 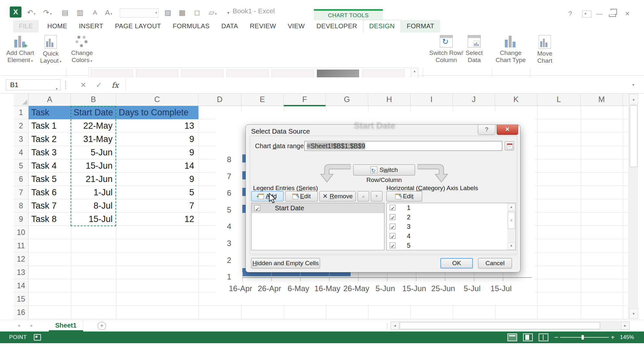 I want to click on edit-series-button: Edit, so click(x=302, y=196).